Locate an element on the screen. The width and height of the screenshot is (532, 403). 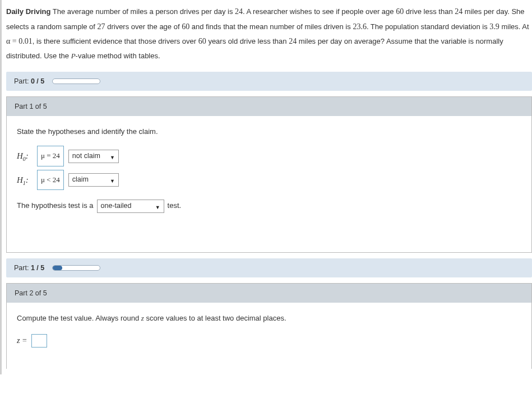
h1-label: H1: is located at coordinates (25, 180).